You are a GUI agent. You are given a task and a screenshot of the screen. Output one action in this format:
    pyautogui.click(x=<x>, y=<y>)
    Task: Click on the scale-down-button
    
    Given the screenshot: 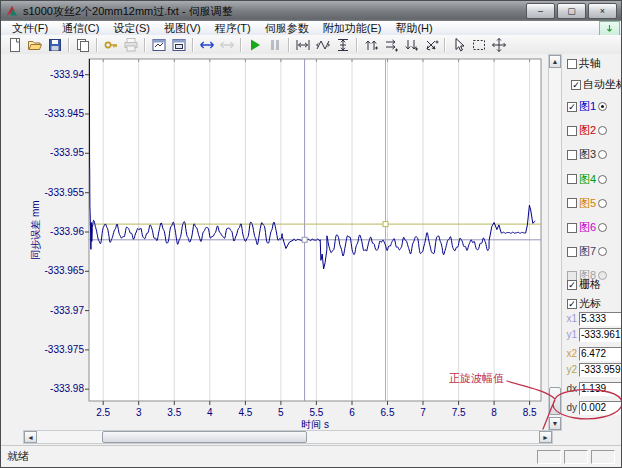 What is the action you would take?
    pyautogui.click(x=411, y=45)
    